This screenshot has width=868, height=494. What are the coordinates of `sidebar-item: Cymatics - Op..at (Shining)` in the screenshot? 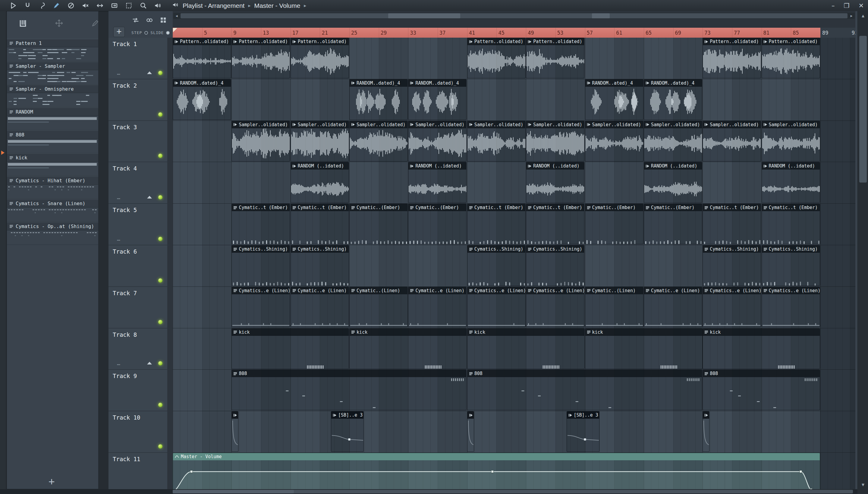 It's located at (52, 233).